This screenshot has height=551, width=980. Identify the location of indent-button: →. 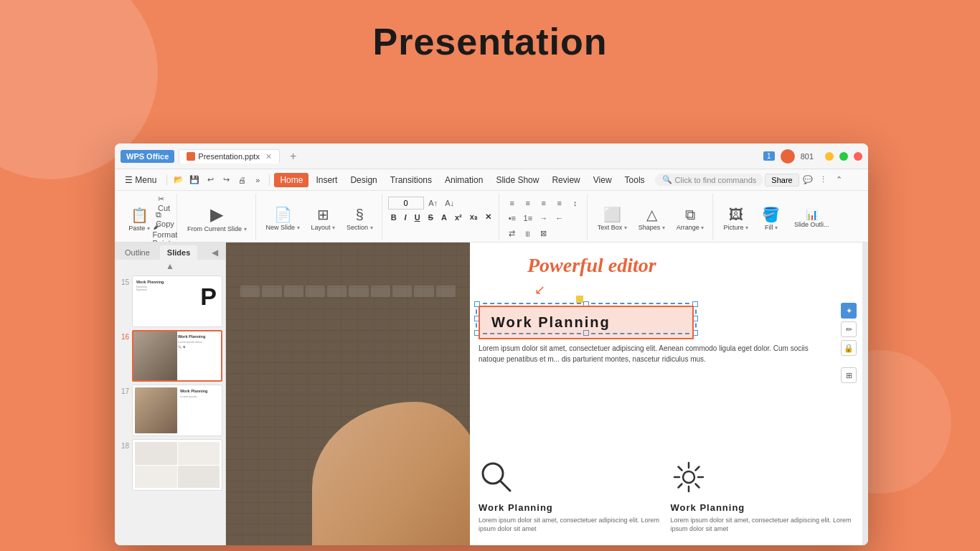
(544, 218).